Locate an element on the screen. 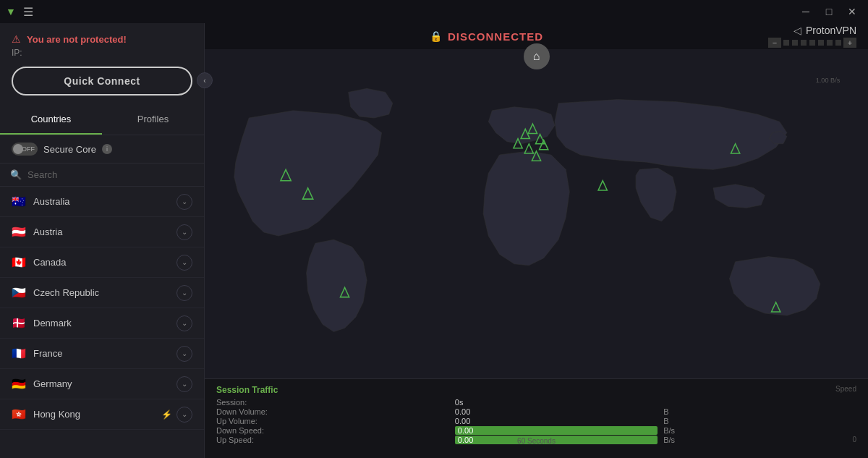 The height and width of the screenshot is (458, 868). denmark-flag-icon: 🇩🇰 is located at coordinates (19, 323).